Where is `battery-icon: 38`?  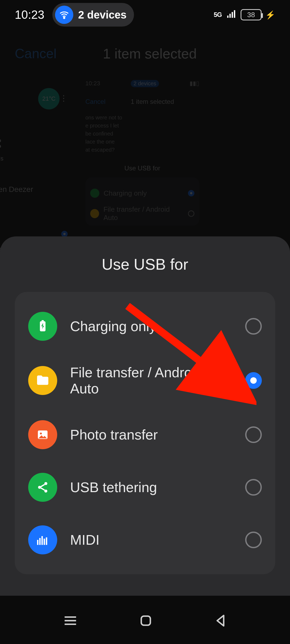
battery-icon: 38 is located at coordinates (251, 15).